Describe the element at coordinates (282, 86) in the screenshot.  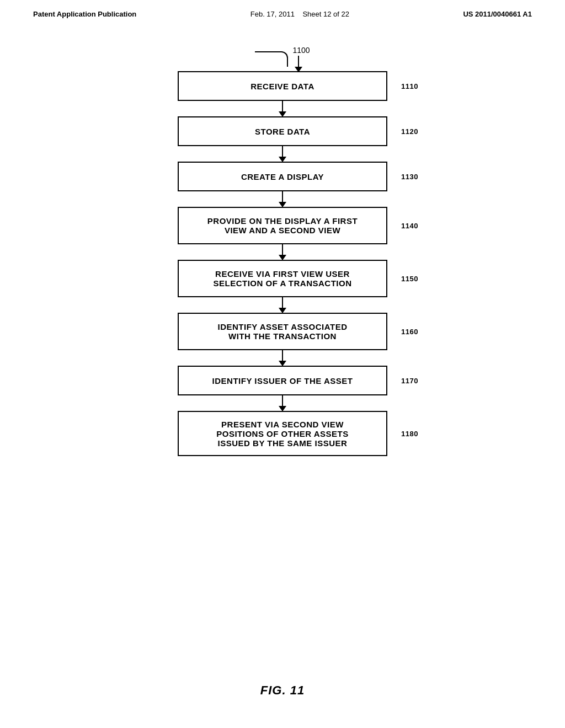
I see `box-1110: RECEIVE DATA 1110` at that location.